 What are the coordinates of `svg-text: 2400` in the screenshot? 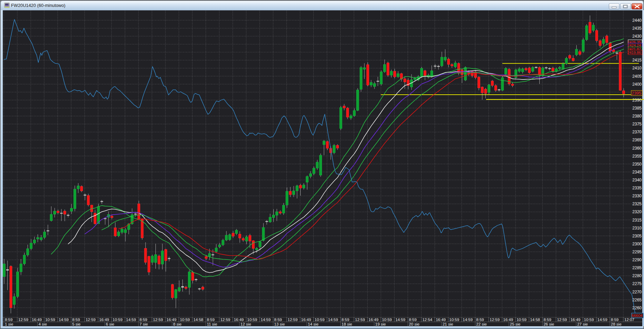 It's located at (637, 84).